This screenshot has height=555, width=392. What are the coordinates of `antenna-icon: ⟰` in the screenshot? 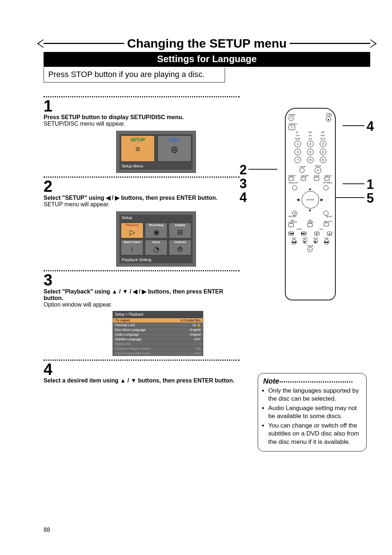 It's located at (180, 249).